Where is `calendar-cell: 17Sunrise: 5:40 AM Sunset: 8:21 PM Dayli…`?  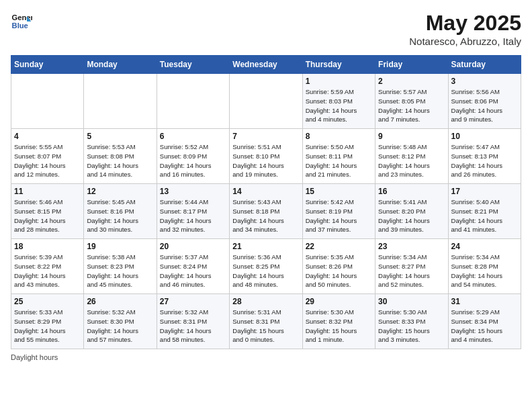 calendar-cell: 17Sunrise: 5:40 AM Sunset: 8:21 PM Dayli… is located at coordinates (484, 212).